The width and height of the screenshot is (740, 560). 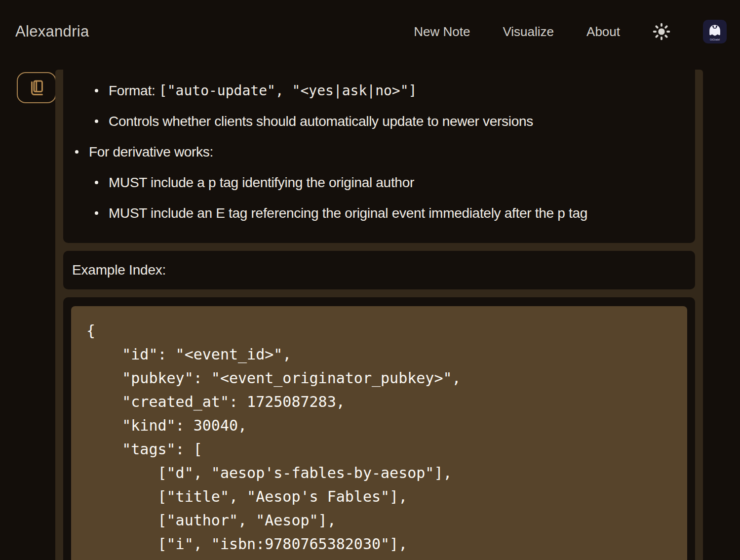 What do you see at coordinates (570, 32) in the screenshot?
I see `main-nav: New Note Visualize About` at bounding box center [570, 32].